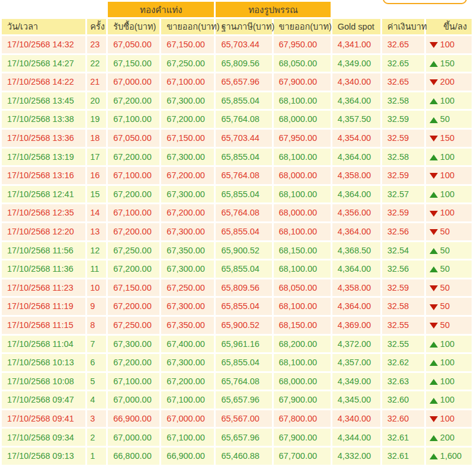 This screenshot has width=474, height=476. I want to click on datetime-cell: 17/10/2568 09:34, so click(44, 437).